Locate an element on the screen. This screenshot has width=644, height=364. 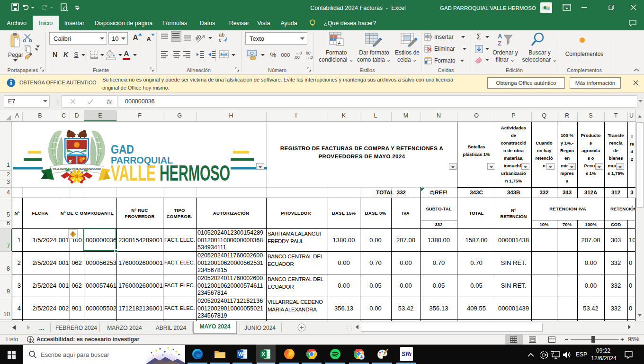
svg-text:VALLE HERMOSO TURÍSTICO Y PROD: VALLE HERMOSO TURÍSTICO Y PRODUCTIVO is located at coordinates (77, 169).